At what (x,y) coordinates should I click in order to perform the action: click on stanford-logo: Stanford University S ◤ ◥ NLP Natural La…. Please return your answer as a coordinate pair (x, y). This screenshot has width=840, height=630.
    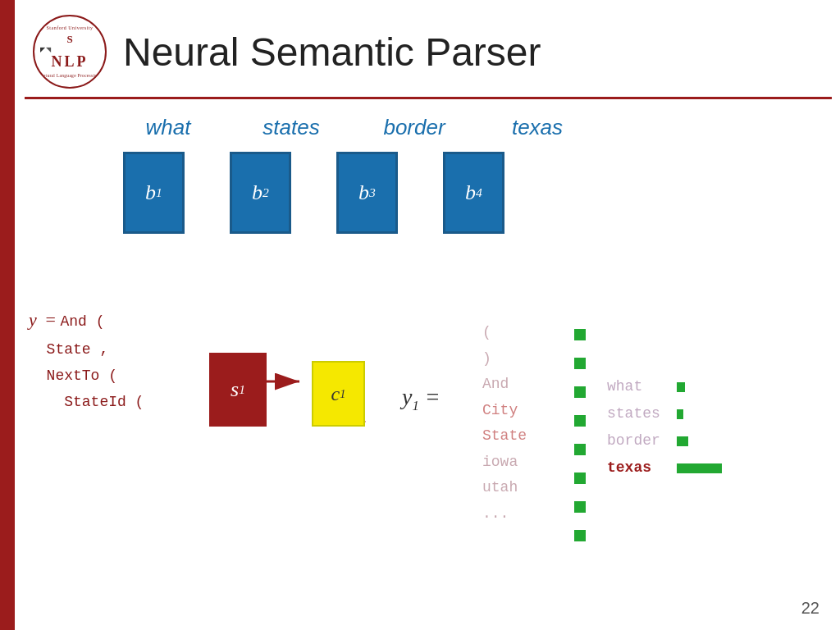
    Looking at the image, I should click on (70, 52).